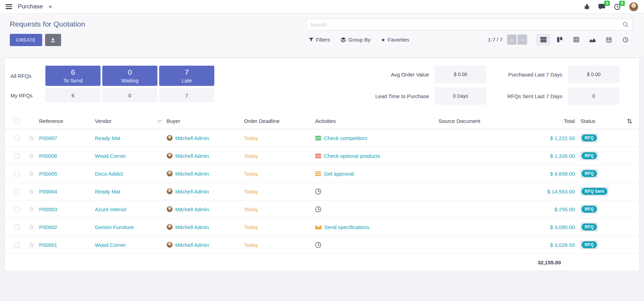  I want to click on apps-menu-icon, so click(9, 7).